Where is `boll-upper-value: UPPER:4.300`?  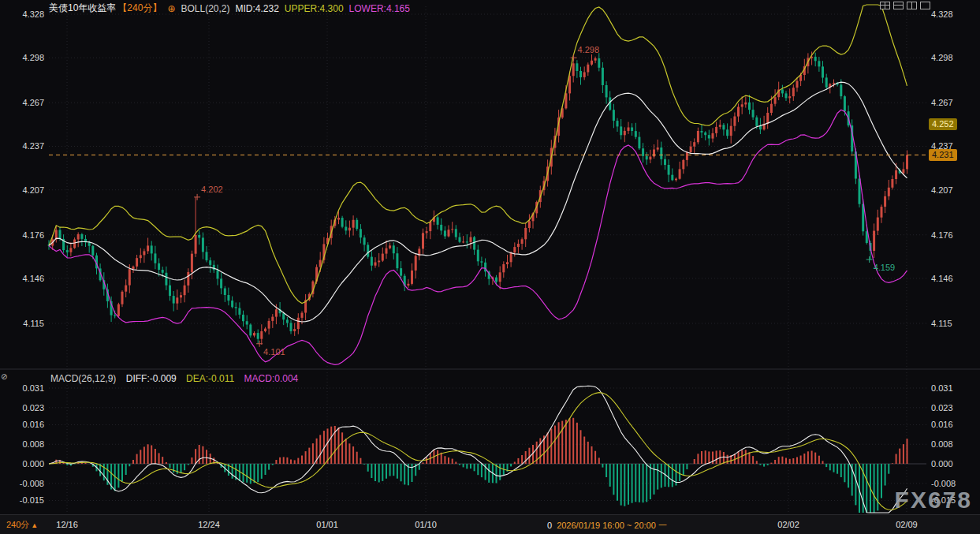
boll-upper-value: UPPER:4.300 is located at coordinates (314, 9).